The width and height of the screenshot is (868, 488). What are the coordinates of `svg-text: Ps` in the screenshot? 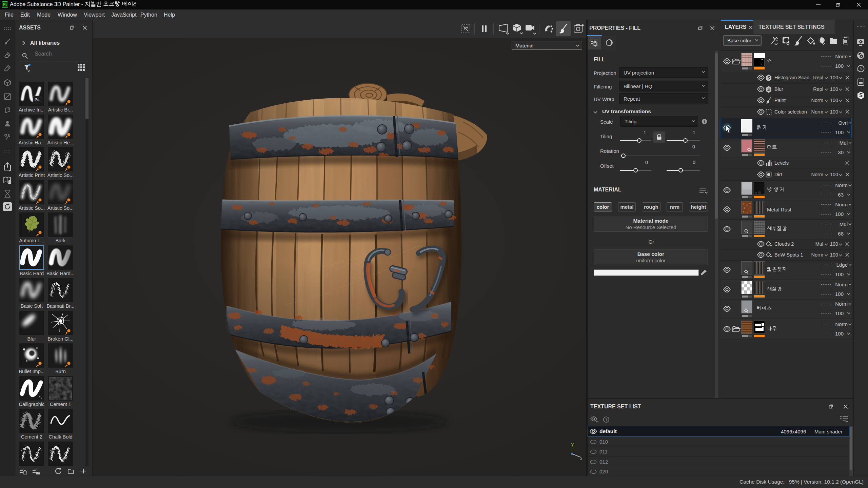 It's located at (37, 100).